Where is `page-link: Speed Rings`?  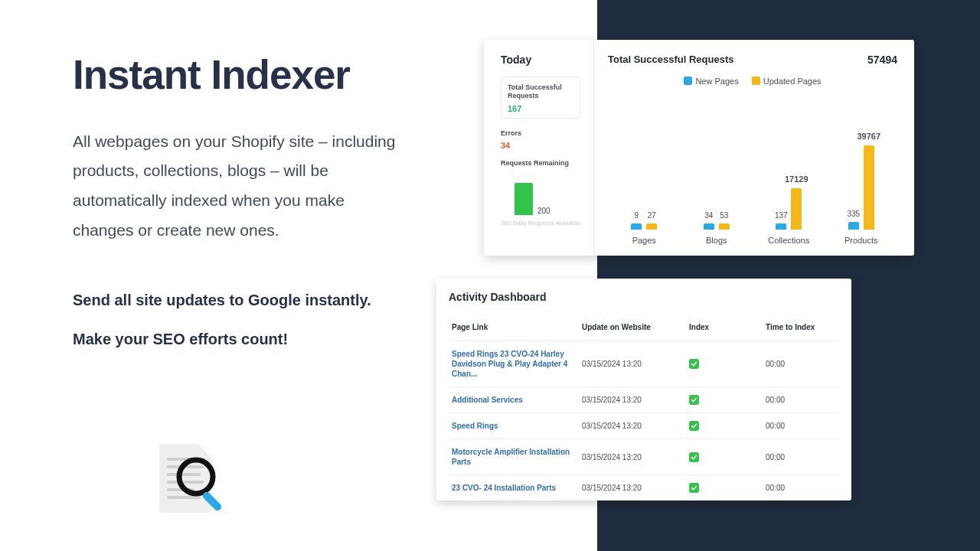
page-link: Speed Rings is located at coordinates (514, 426).